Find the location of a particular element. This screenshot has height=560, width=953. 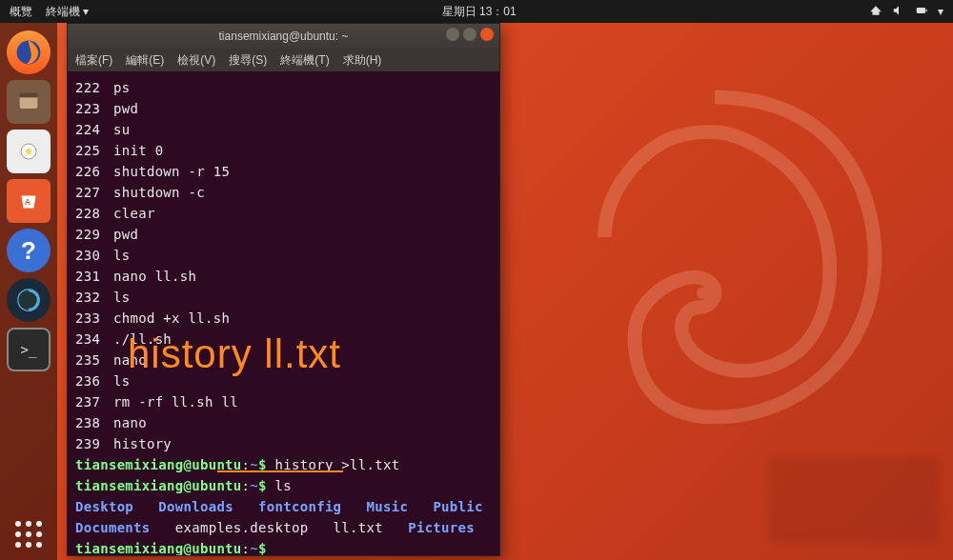

window-title: tiansemixiang@ubuntu: ~ is located at coordinates (284, 36).